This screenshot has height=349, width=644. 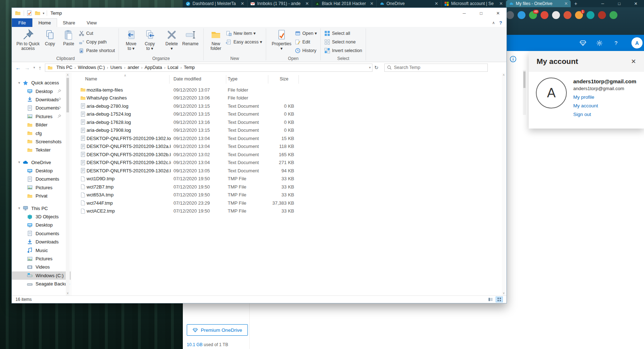 I want to click on column-header-name: Name, so click(x=91, y=79).